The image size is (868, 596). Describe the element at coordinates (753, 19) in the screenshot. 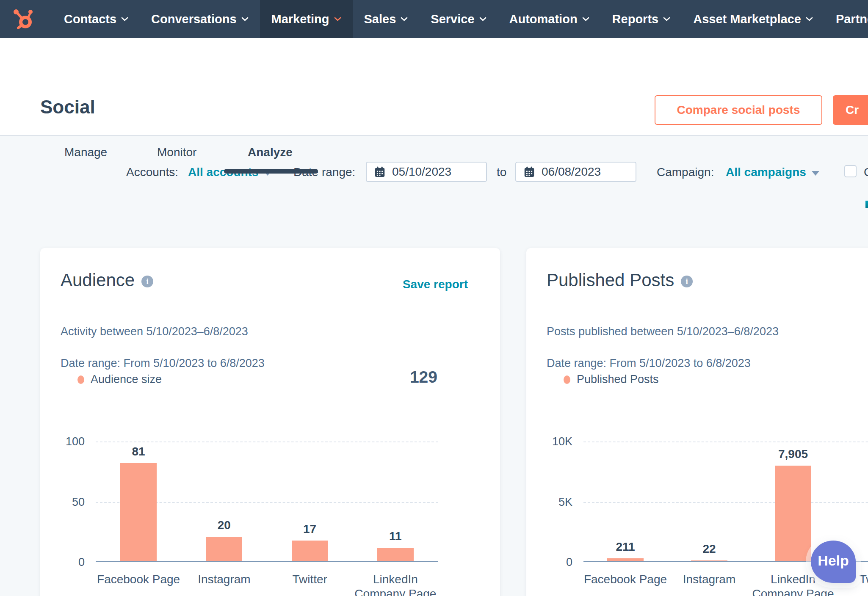

I see `nav-item-asset-marketplace: Asset Marketplace` at that location.